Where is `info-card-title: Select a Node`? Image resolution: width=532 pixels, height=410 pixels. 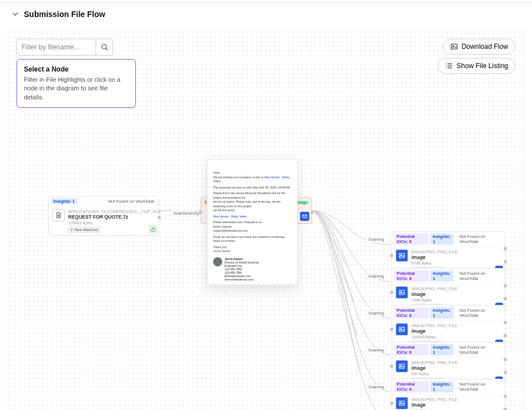
info-card-title: Select a Node is located at coordinates (76, 69).